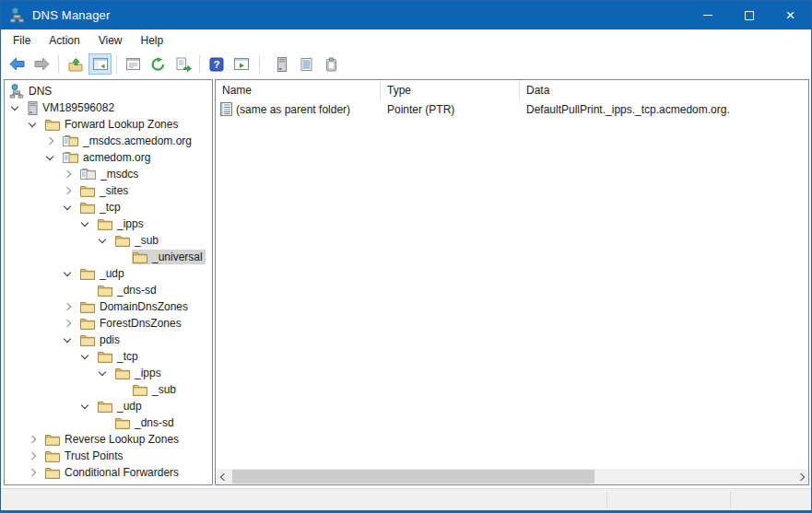 The image size is (812, 513). I want to click on tree-item-acmedom-org: acmedom.org, so click(109, 157).